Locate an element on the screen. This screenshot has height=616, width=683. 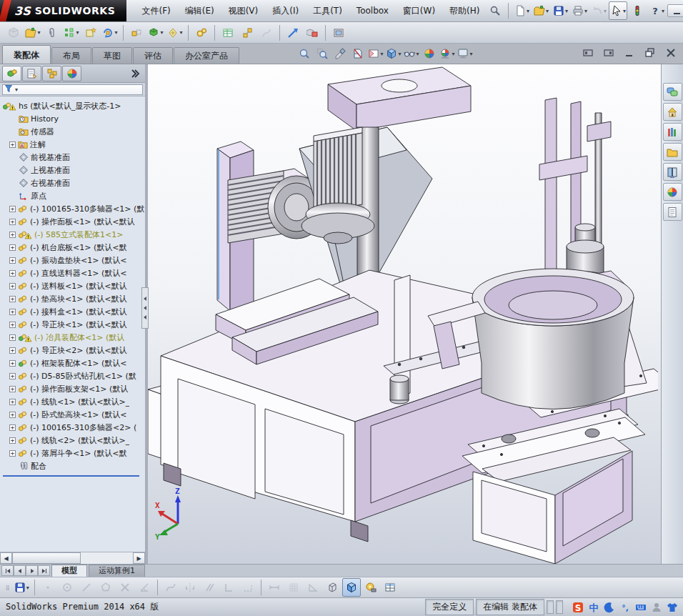
fullwidth-mode-icon is located at coordinates (609, 607).